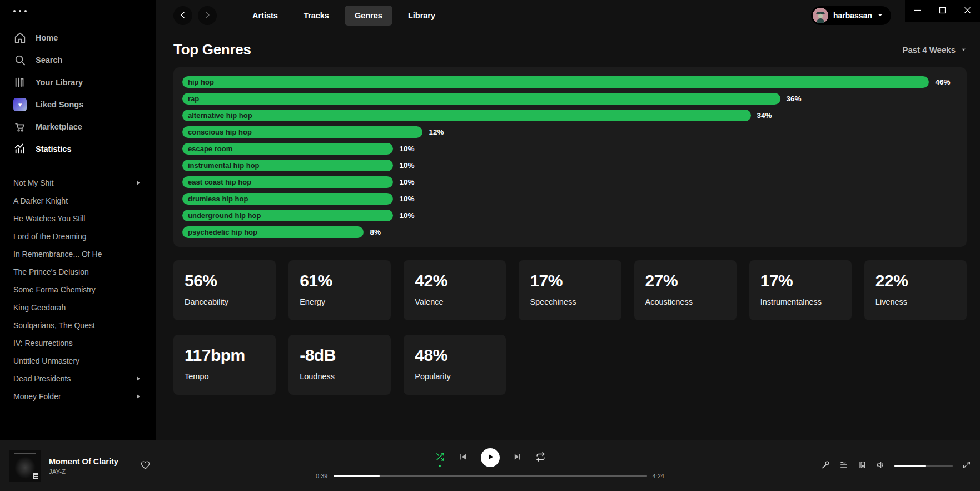 The height and width of the screenshot is (491, 980). Describe the element at coordinates (288, 182) in the screenshot. I see `genre-bar: east coast hip hop` at that location.